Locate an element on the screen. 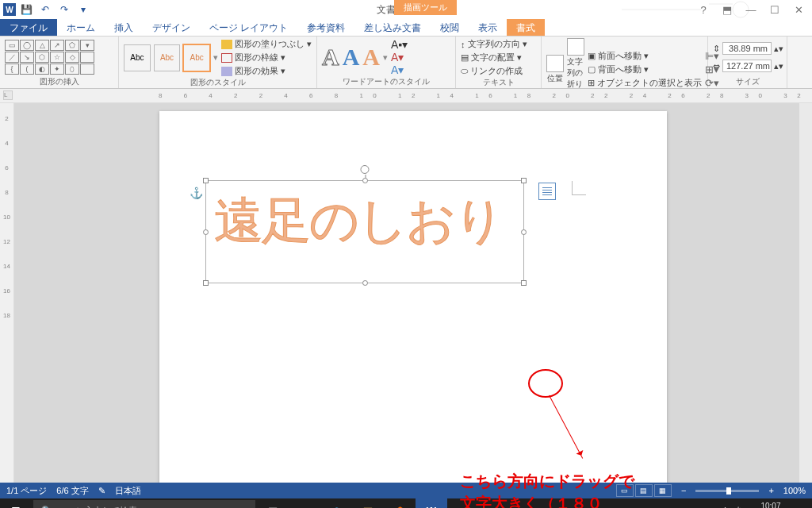  cortana-icon: ○ is located at coordinates (304, 503).